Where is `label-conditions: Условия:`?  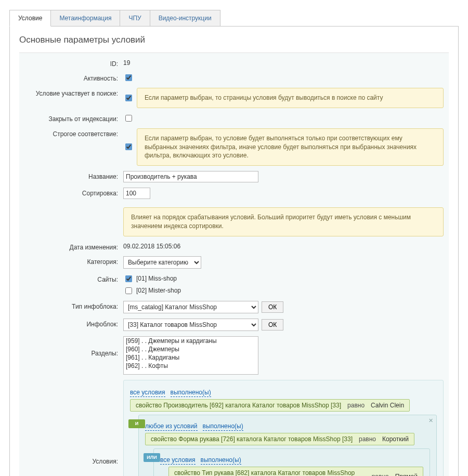 label-conditions: Условия: is located at coordinates (71, 428).